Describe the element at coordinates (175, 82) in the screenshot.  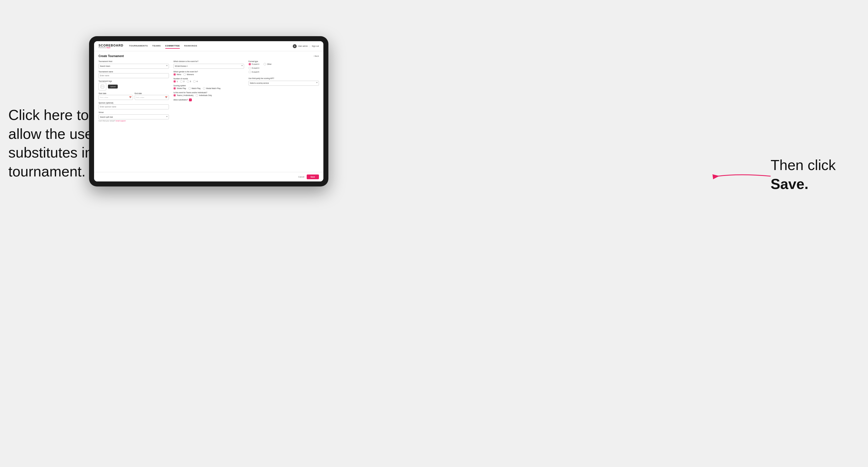
I see `rounds-1-radio` at that location.